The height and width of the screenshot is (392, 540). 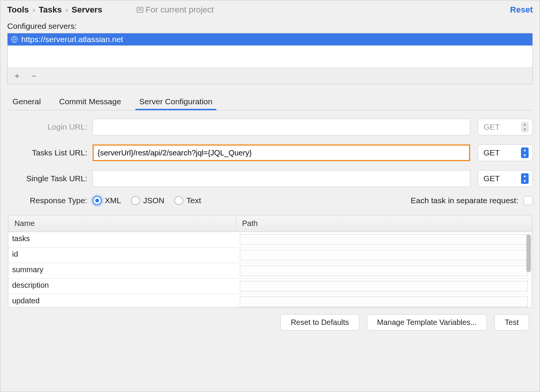 What do you see at coordinates (50, 179) in the screenshot?
I see `single-task-url-label: Single Task URL:` at bounding box center [50, 179].